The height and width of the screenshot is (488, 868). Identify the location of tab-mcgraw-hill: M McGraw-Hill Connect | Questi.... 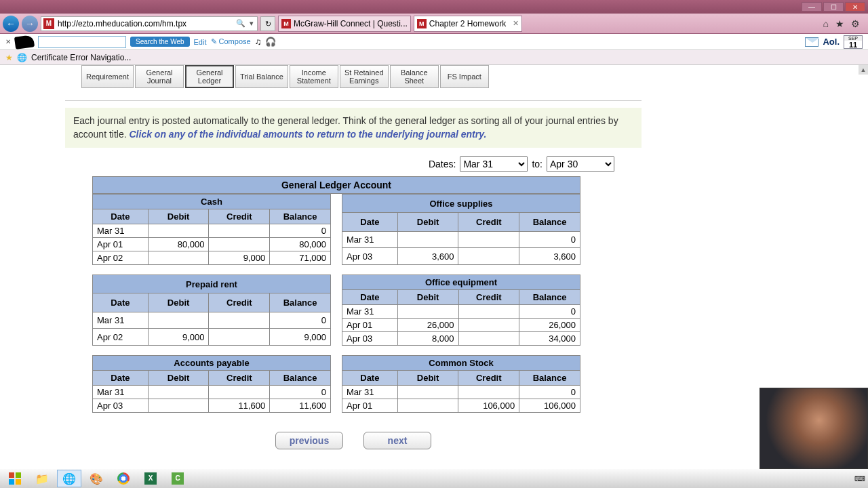
(344, 24).